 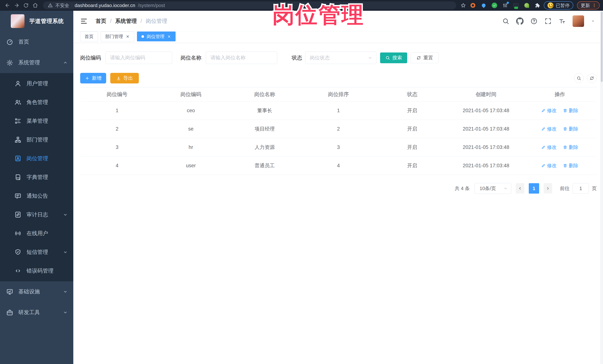 What do you see at coordinates (93, 78) in the screenshot?
I see `add-button: 新增` at bounding box center [93, 78].